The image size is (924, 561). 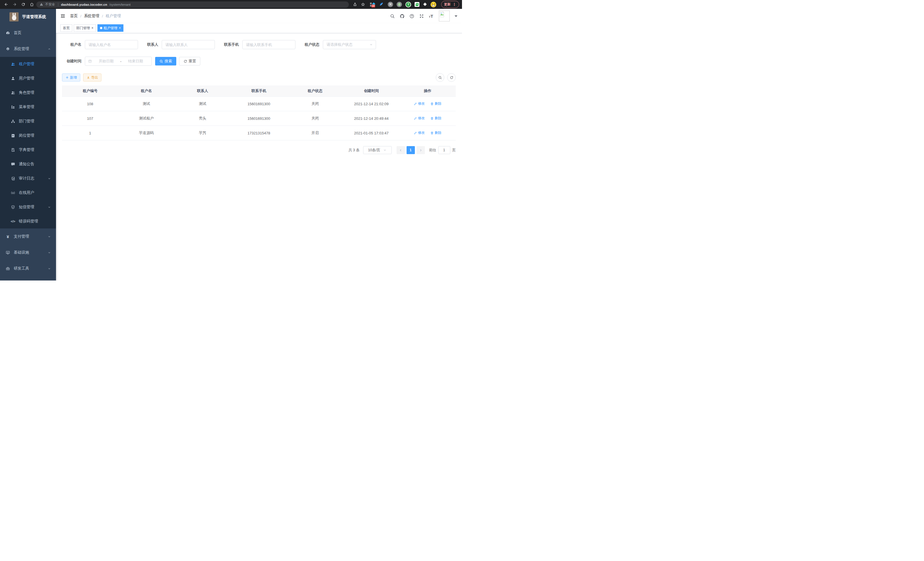 What do you see at coordinates (19, 5) in the screenshot?
I see `browser-nav` at bounding box center [19, 5].